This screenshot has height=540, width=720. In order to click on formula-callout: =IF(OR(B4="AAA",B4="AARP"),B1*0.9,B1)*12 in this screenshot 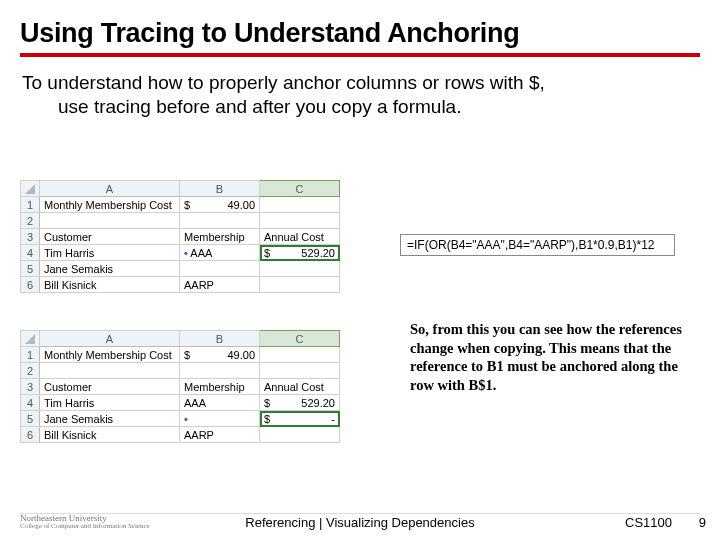, I will do `click(538, 245)`.